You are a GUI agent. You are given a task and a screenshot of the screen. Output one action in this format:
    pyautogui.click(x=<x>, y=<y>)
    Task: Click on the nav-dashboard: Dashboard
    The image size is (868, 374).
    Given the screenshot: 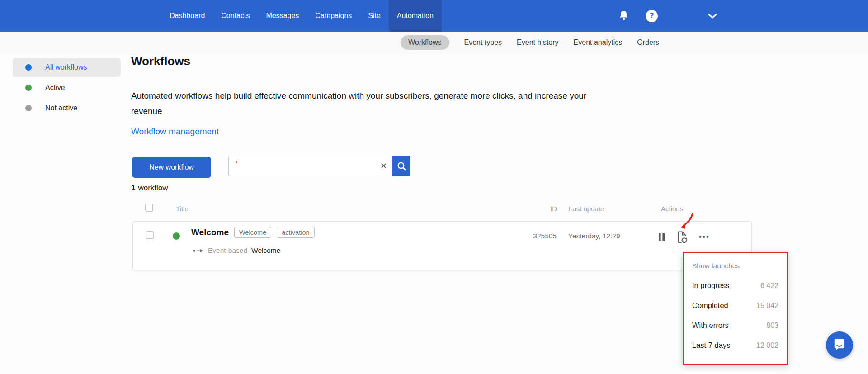 What is the action you would take?
    pyautogui.click(x=187, y=16)
    